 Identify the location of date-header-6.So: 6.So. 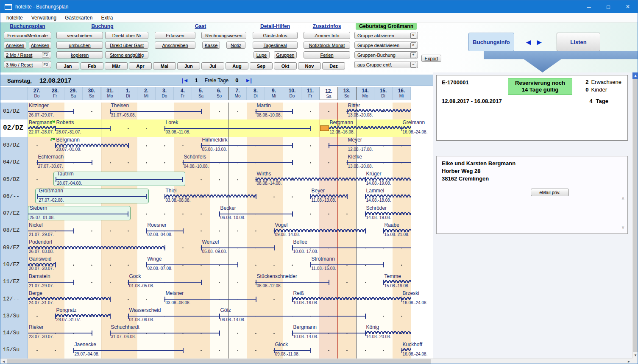
(220, 93).